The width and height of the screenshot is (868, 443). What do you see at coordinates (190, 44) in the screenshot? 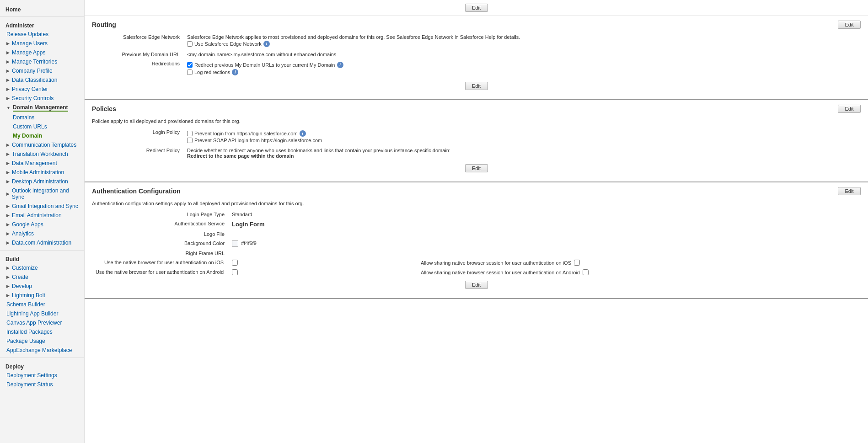
I see `use-edge-checkbox` at bounding box center [190, 44].